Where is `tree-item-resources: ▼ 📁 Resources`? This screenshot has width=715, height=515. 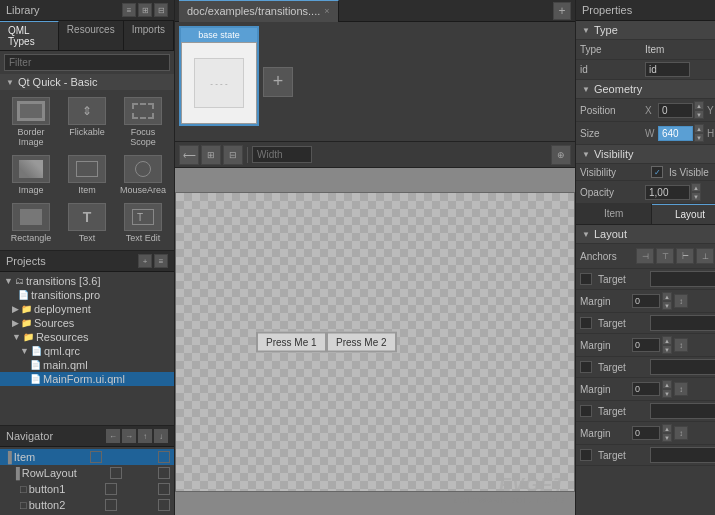 tree-item-resources: ▼ 📁 Resources is located at coordinates (87, 337).